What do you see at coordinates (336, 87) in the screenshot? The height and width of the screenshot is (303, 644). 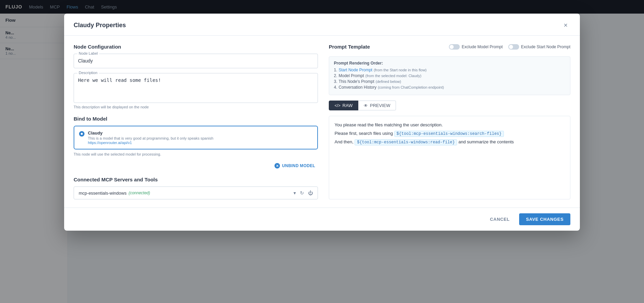 I see `order-num-4: 4.` at bounding box center [336, 87].